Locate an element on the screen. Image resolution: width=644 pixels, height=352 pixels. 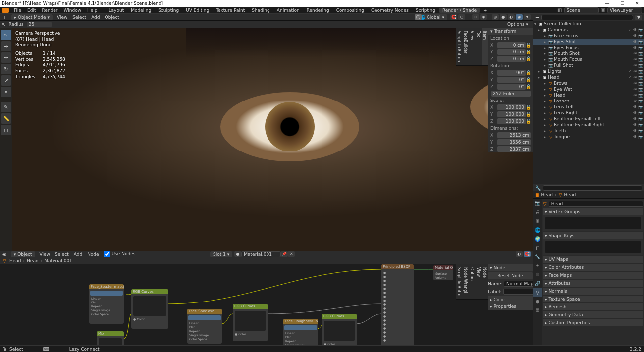
tab-particles: ✦ is located at coordinates (537, 265).